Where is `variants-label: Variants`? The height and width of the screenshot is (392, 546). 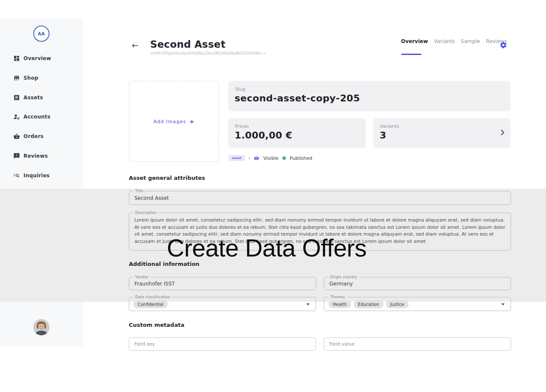
variants-label: Variants is located at coordinates (390, 126).